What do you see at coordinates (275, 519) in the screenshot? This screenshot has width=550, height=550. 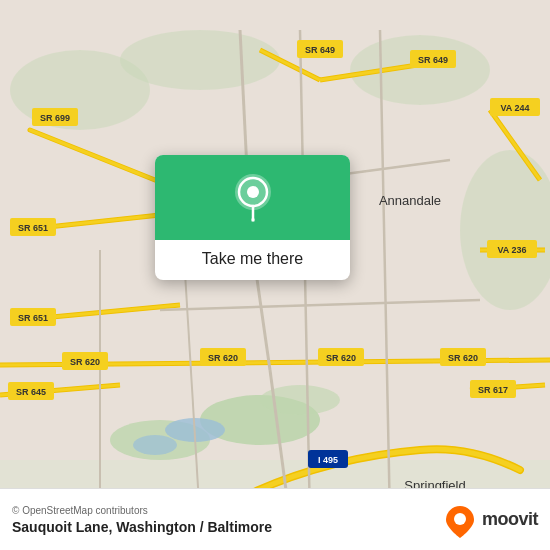 I see `info-bar: © OpenStreetMap contributors Sauquoit La…` at bounding box center [275, 519].